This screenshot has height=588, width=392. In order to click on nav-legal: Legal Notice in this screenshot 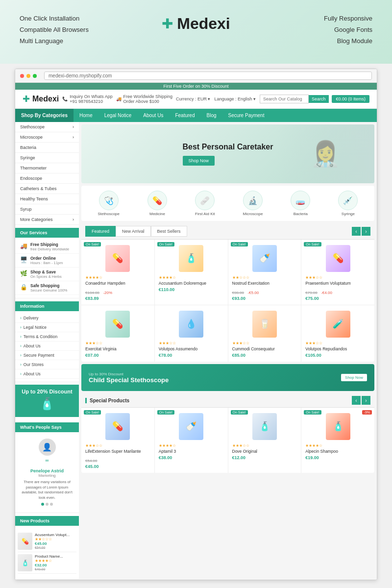, I will do `click(118, 116)`.